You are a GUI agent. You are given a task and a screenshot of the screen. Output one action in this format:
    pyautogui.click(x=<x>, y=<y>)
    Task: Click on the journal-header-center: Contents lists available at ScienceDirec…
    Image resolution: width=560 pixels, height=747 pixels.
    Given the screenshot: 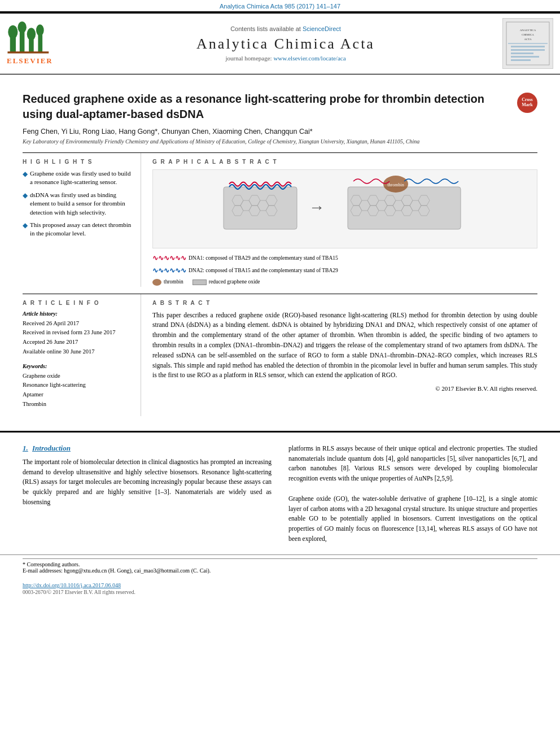 What is the action you would take?
    pyautogui.click(x=286, y=43)
    